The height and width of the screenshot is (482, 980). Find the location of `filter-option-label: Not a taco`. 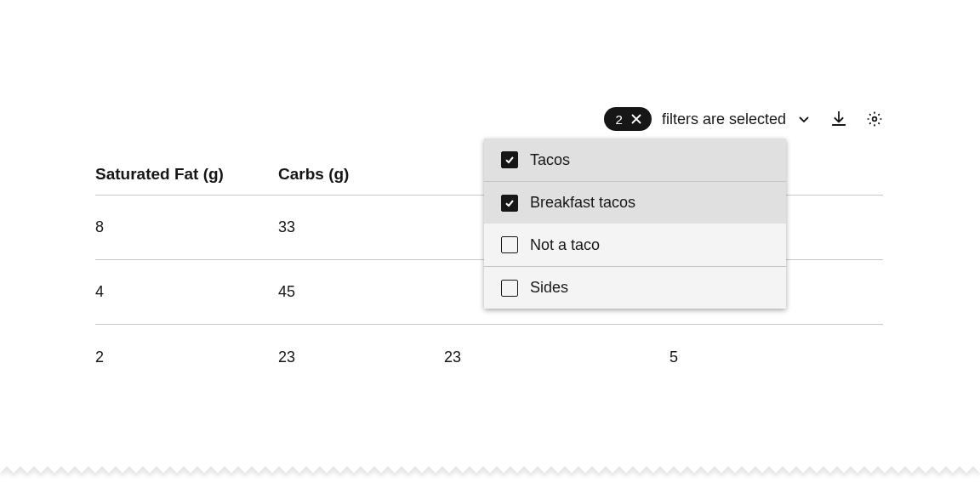

filter-option-label: Not a taco is located at coordinates (565, 245).